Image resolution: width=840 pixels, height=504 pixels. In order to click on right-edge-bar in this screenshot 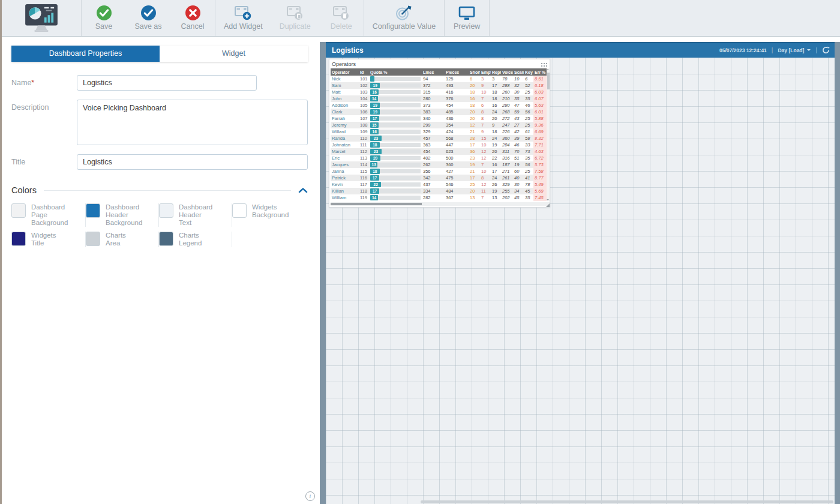, I will do `click(838, 273)`.